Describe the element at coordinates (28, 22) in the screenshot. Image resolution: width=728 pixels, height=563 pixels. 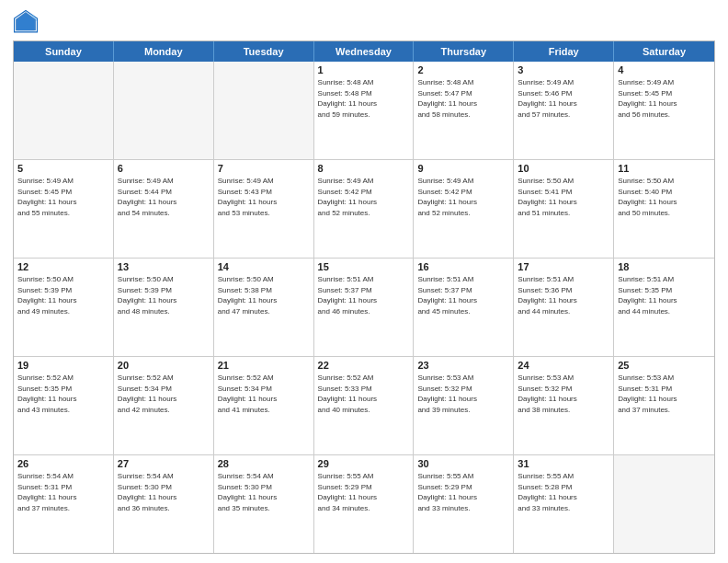
I see `logo` at that location.